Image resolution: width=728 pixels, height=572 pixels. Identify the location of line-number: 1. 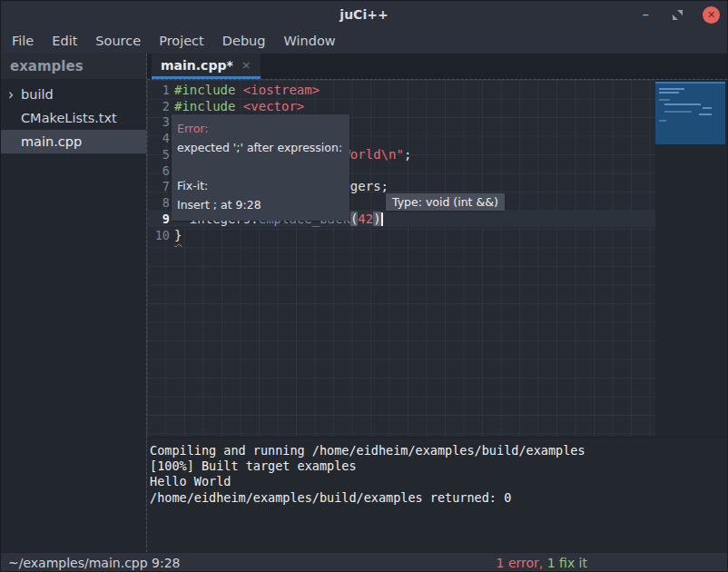
(158, 90).